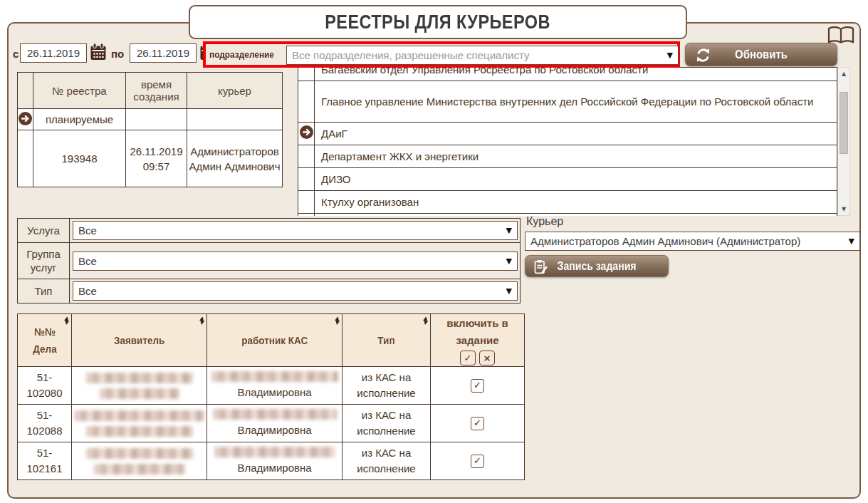 The width and height of the screenshot is (868, 503). What do you see at coordinates (692, 241) in the screenshot?
I see `courier-select: Администраторов Админ Админович (Админис…` at bounding box center [692, 241].